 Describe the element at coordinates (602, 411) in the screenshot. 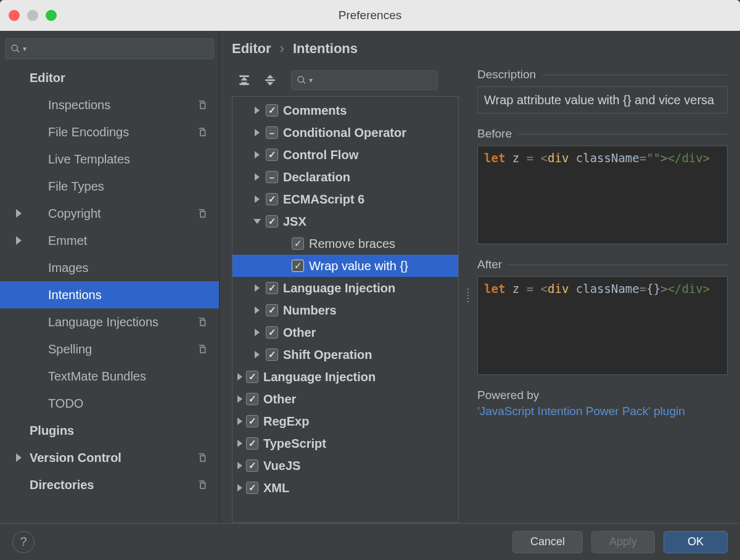

I see `plugin-link: 'JavaScript Intention Power Pack' plugin` at that location.